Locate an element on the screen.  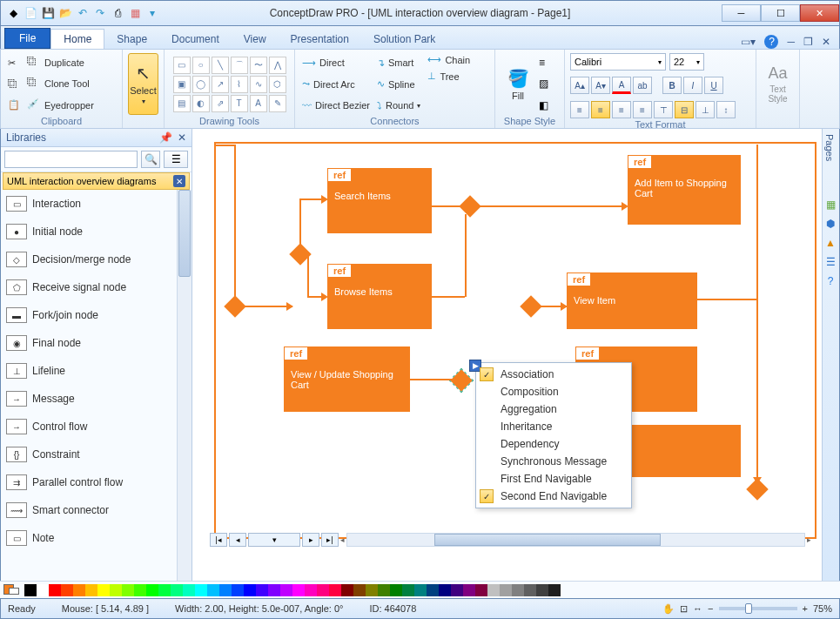
smart-connector: ↴Smart is located at coordinates (399, 63).